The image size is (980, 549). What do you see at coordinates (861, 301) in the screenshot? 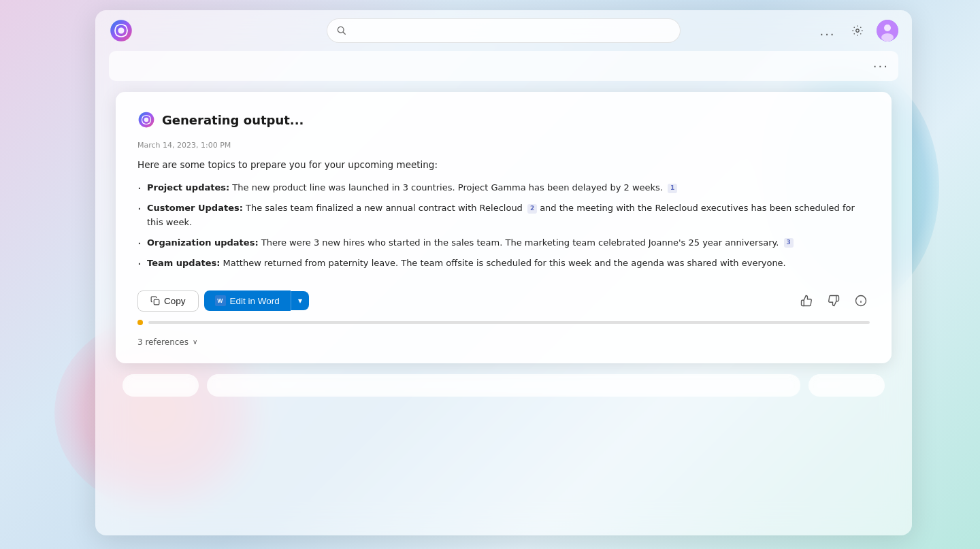
I see `info-button` at bounding box center [861, 301].